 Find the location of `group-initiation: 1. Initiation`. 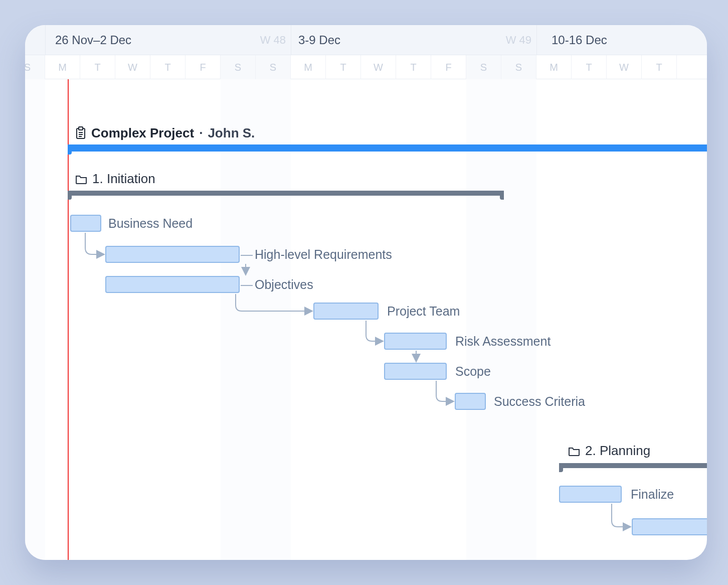

group-initiation: 1. Initiation is located at coordinates (115, 179).